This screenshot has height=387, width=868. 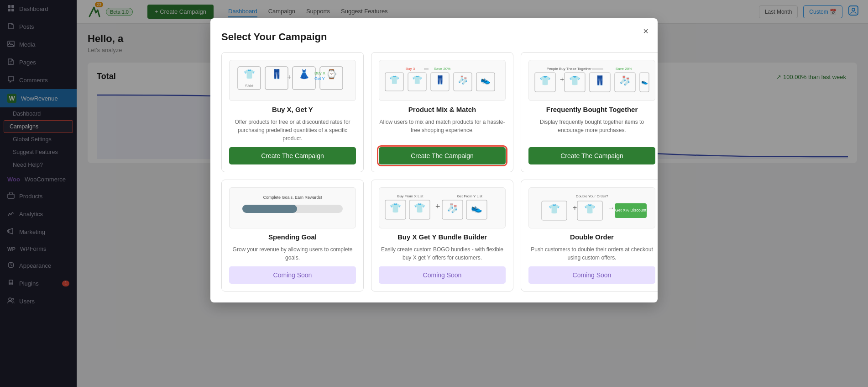 What do you see at coordinates (570, 69) in the screenshot?
I see `svg-text: People Buy These Together` at bounding box center [570, 69].